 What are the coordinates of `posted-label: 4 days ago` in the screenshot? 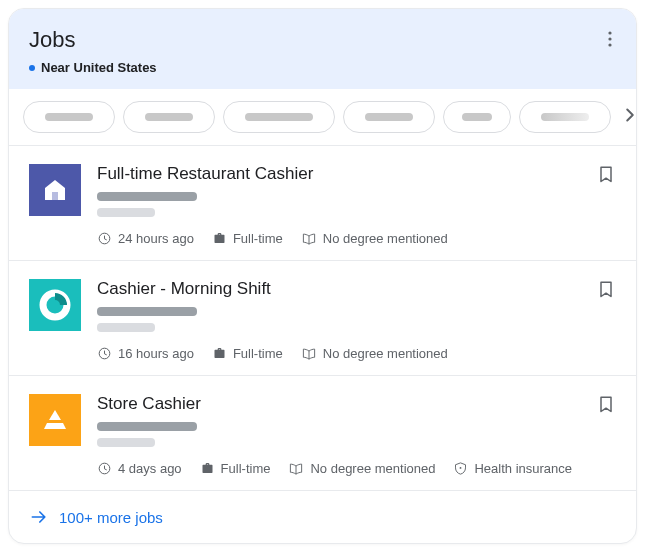 It's located at (150, 468).